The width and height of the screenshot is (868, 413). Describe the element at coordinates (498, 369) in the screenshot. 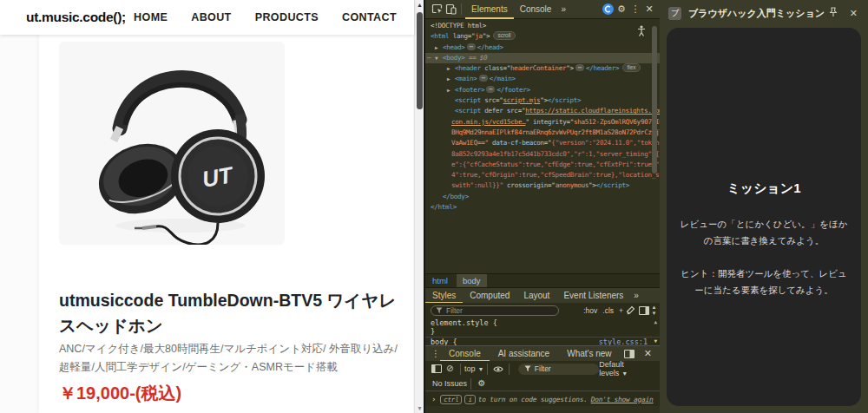

I see `live-expression-eye-icon` at that location.